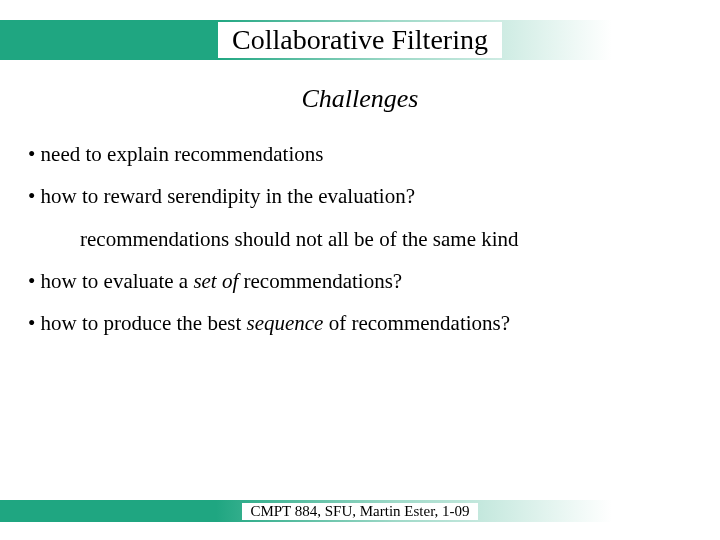  What do you see at coordinates (360, 40) in the screenshot?
I see `title-bar: Collaborative Filtering` at bounding box center [360, 40].